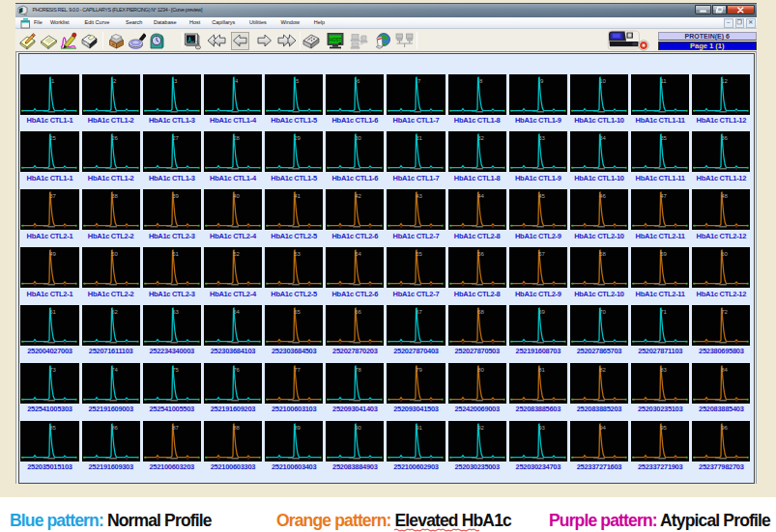 This screenshot has height=532, width=776. I want to click on svg-text: 2, so click(114, 80).